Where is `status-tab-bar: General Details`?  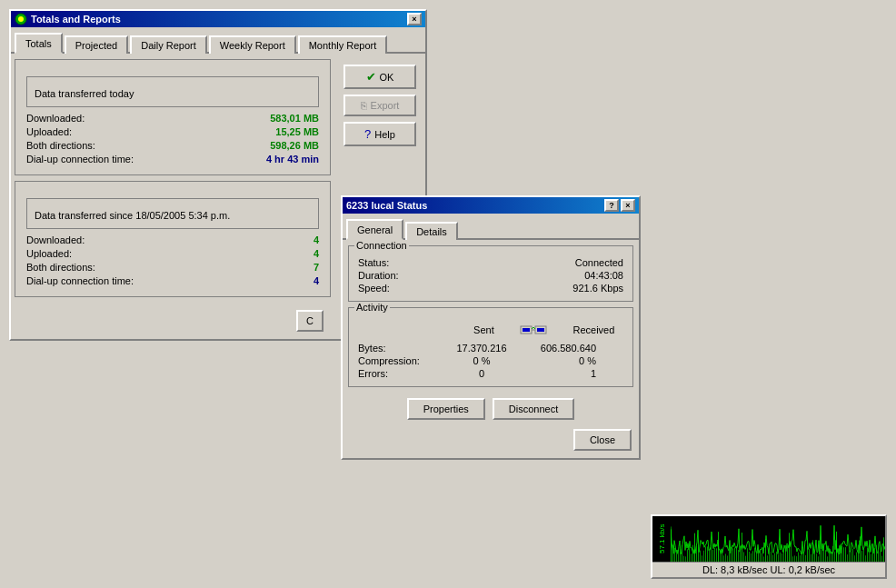 status-tab-bar: General Details is located at coordinates (491, 227).